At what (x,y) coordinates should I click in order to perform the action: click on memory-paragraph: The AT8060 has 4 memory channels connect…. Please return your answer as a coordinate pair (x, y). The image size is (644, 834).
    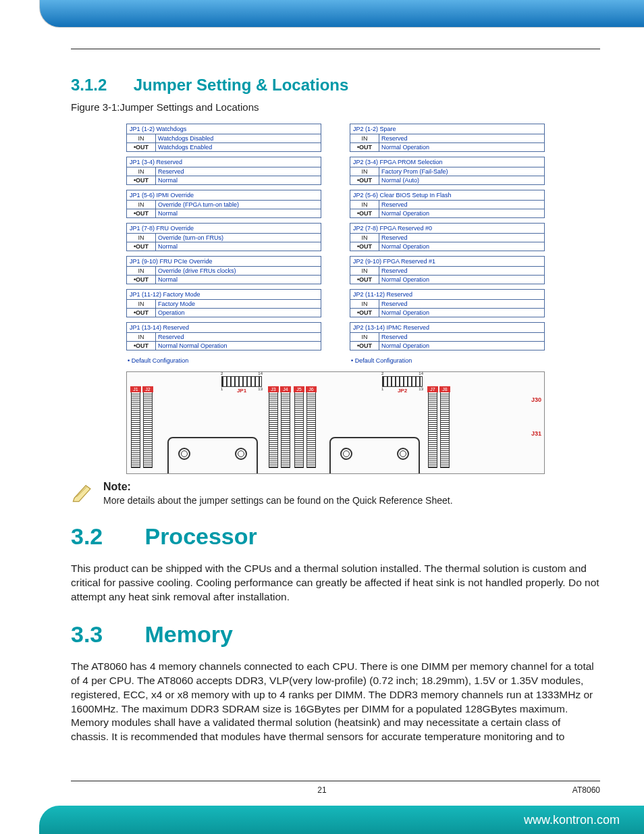
    Looking at the image, I should click on (336, 702).